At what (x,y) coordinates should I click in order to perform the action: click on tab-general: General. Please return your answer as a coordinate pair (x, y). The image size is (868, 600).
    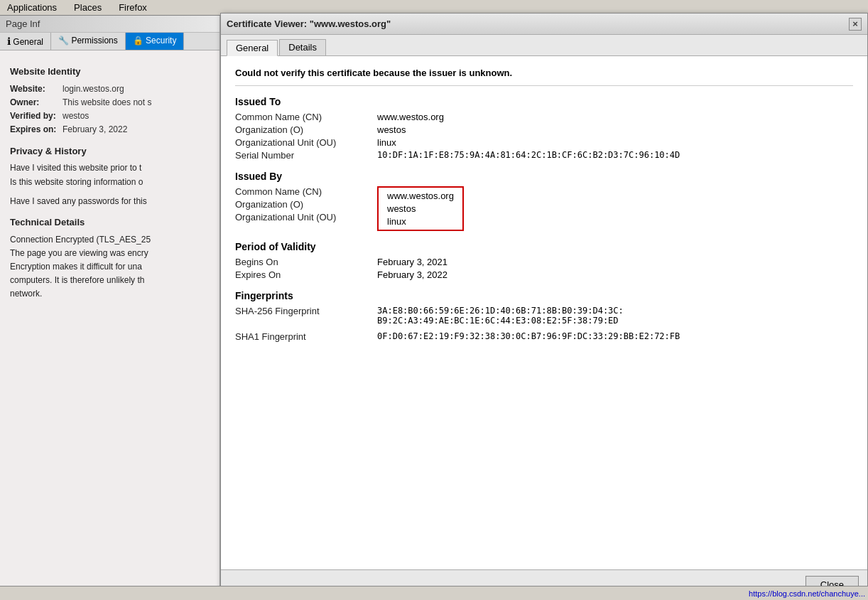
    Looking at the image, I should click on (252, 48).